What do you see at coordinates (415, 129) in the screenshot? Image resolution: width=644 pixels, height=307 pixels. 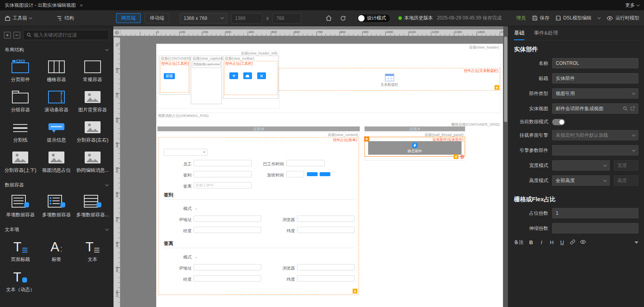 I see `column-4-header: 占比:4` at bounding box center [415, 129].